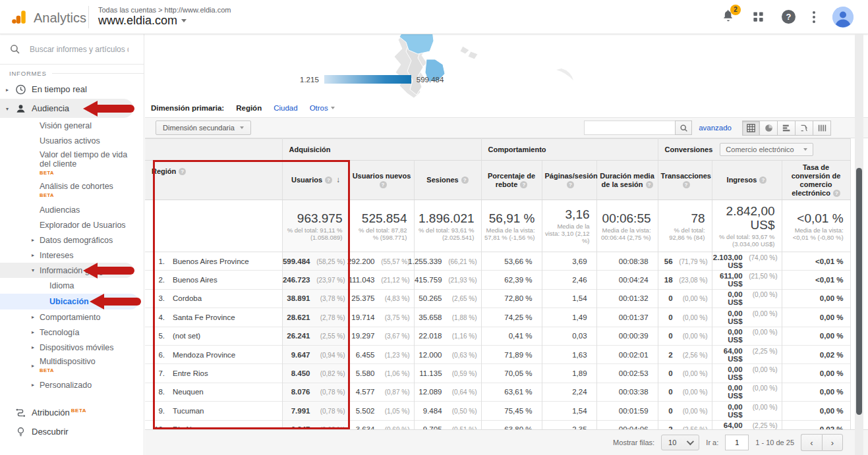 The width and height of the screenshot is (868, 455). What do you see at coordinates (316, 180) in the screenshot?
I see `col-header-usuarios: Usuarios?↓` at bounding box center [316, 180].